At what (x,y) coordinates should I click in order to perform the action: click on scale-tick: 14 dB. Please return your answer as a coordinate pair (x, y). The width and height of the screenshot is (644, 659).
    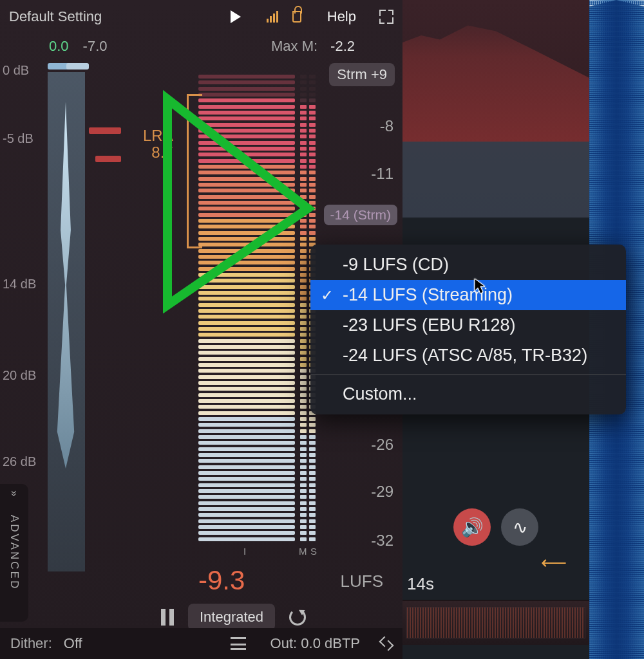
    Looking at the image, I should click on (19, 284).